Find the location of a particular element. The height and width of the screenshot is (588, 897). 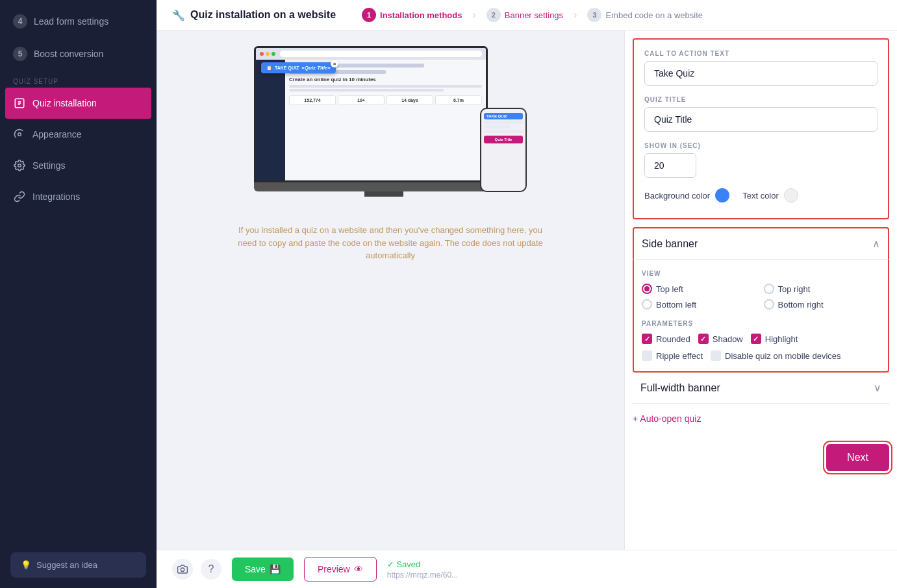

saved-url: https://mrqz.me/60... is located at coordinates (422, 575).